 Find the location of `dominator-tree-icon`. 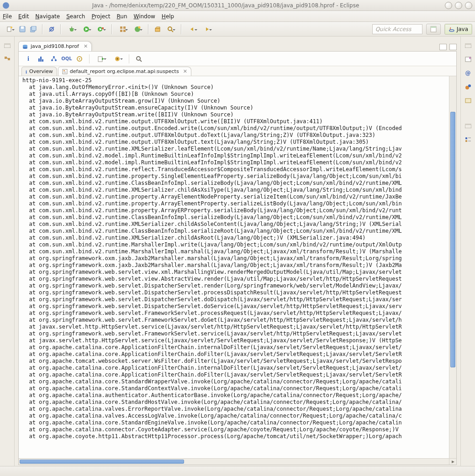

dominator-tree-icon is located at coordinates (54, 59).